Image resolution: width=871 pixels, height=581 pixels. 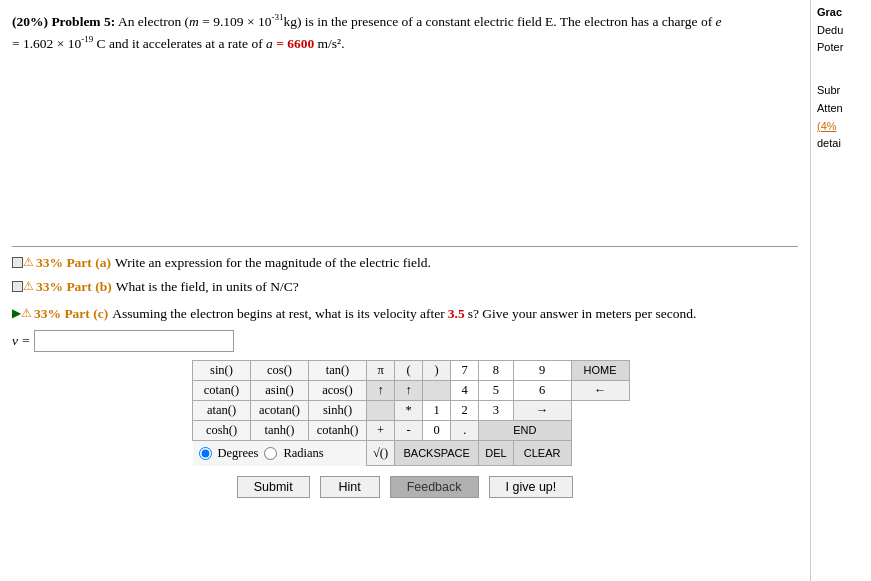 What do you see at coordinates (273, 263) in the screenshot?
I see `part-a-text: Write an expression for the magnitude of…` at bounding box center [273, 263].